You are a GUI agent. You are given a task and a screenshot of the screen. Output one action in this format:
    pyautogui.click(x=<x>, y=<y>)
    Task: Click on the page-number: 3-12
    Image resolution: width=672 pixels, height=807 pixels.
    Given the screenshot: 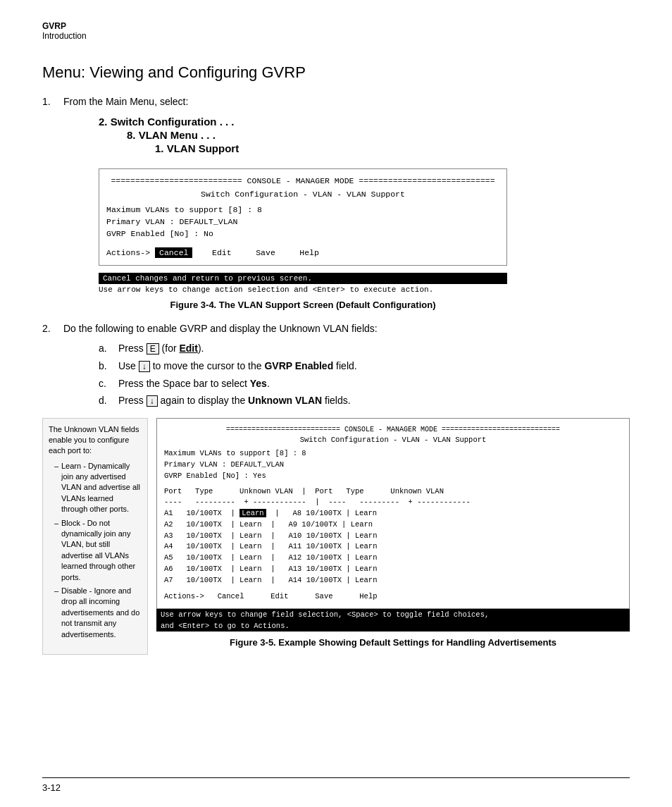 What is the action you would take?
    pyautogui.click(x=51, y=788)
    